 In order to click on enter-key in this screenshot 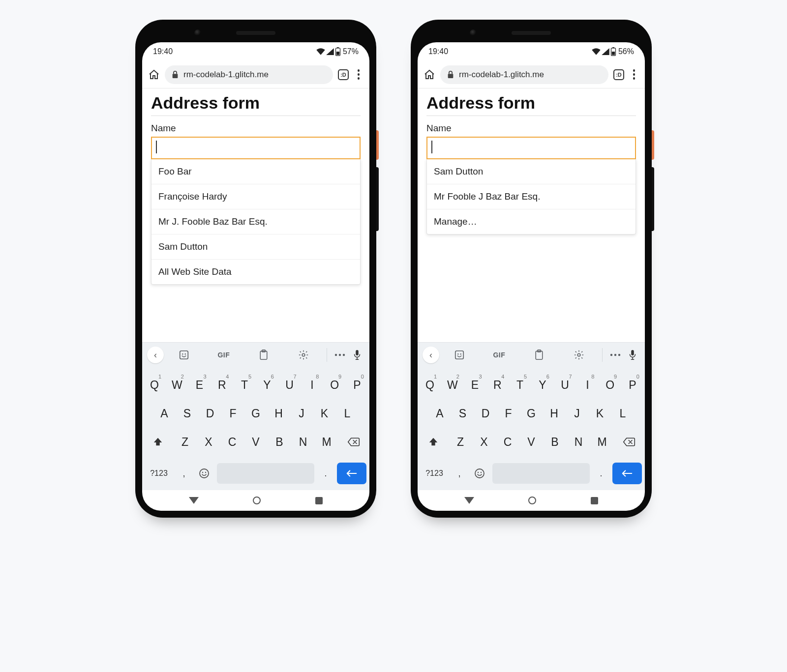, I will do `click(352, 473)`.